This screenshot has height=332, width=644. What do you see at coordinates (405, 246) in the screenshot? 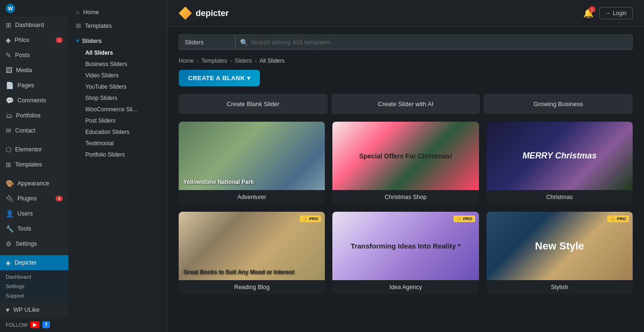
I see `template-thumb-idea: PRO Transforming Ideas Into Reality *` at bounding box center [405, 246].